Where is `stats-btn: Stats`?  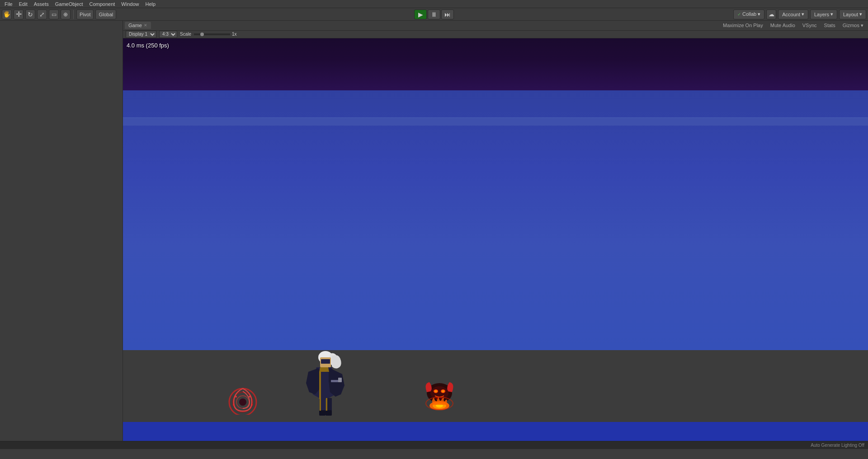
stats-btn: Stats is located at coordinates (830, 25).